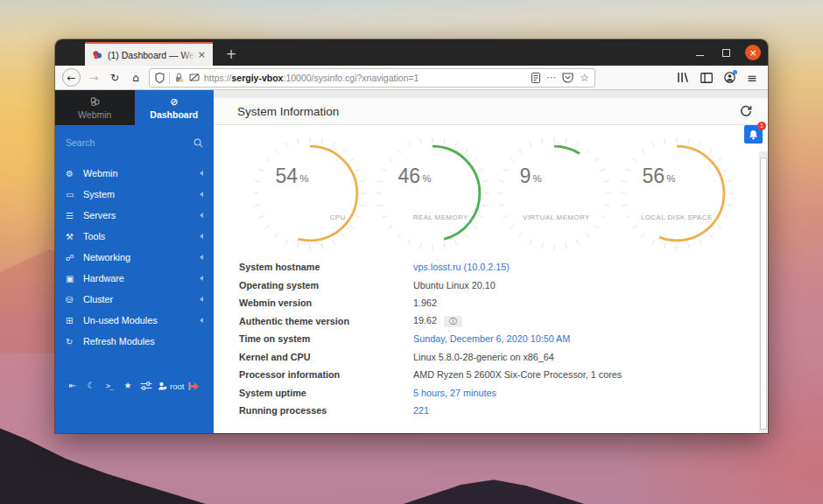  Describe the element at coordinates (144, 341) in the screenshot. I see `sidebar-item-label: Refresh Modules` at that location.